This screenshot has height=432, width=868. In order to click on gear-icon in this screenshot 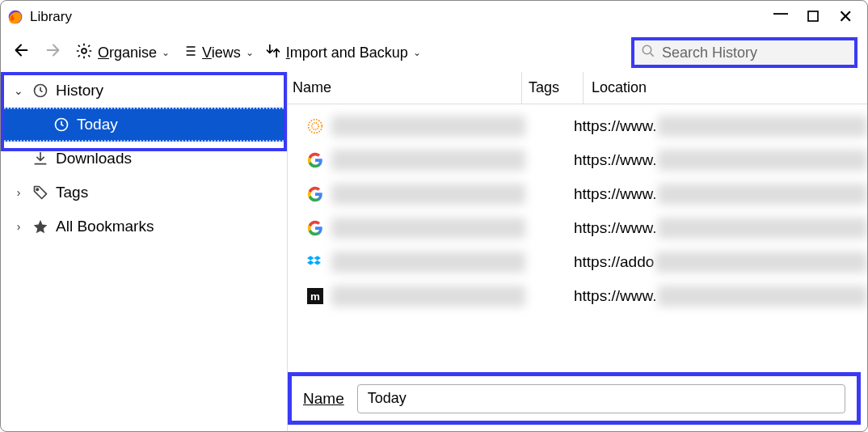, I will do `click(84, 53)`.